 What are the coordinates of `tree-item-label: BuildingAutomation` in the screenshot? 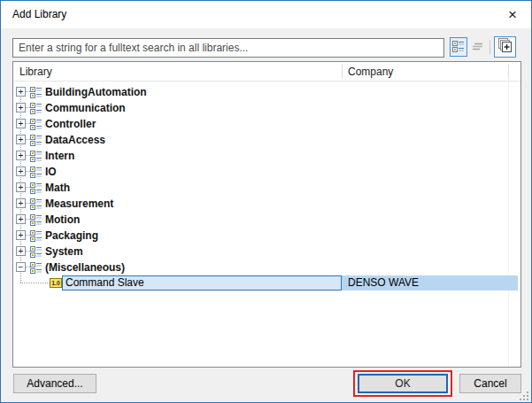 It's located at (96, 92).